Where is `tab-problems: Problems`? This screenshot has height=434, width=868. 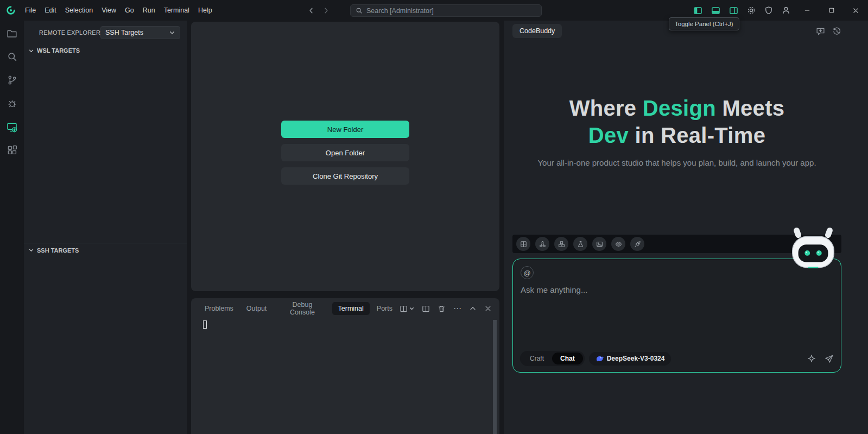 tab-problems: Problems is located at coordinates (219, 309).